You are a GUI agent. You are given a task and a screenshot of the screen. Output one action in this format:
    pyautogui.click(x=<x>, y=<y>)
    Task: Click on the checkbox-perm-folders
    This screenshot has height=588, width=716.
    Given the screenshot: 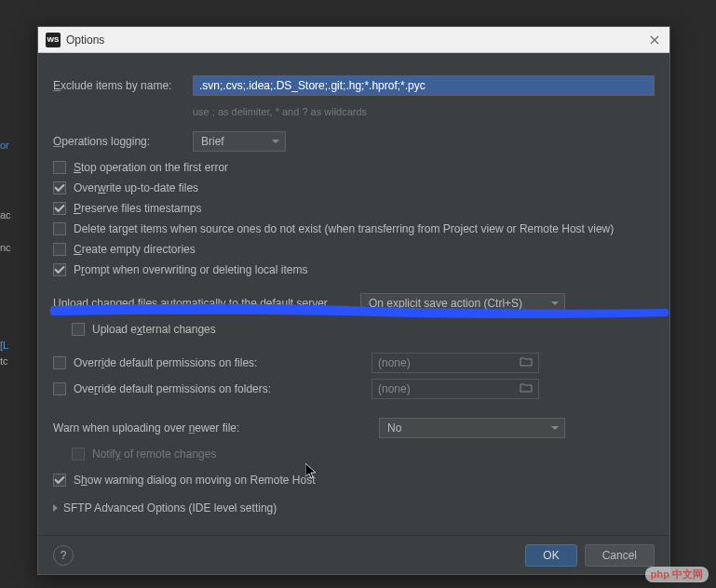 What is the action you would take?
    pyautogui.click(x=60, y=389)
    